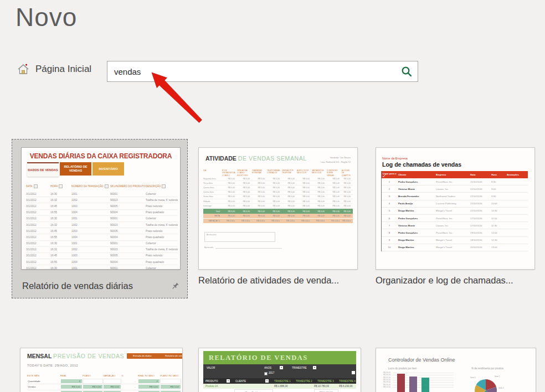  What do you see at coordinates (278, 208) in the screenshot?
I see `template-thumbnail-weekly-activity: ATIVIDADE DE VENDAS SEMANAL Vendedor: Jo…` at bounding box center [278, 208].